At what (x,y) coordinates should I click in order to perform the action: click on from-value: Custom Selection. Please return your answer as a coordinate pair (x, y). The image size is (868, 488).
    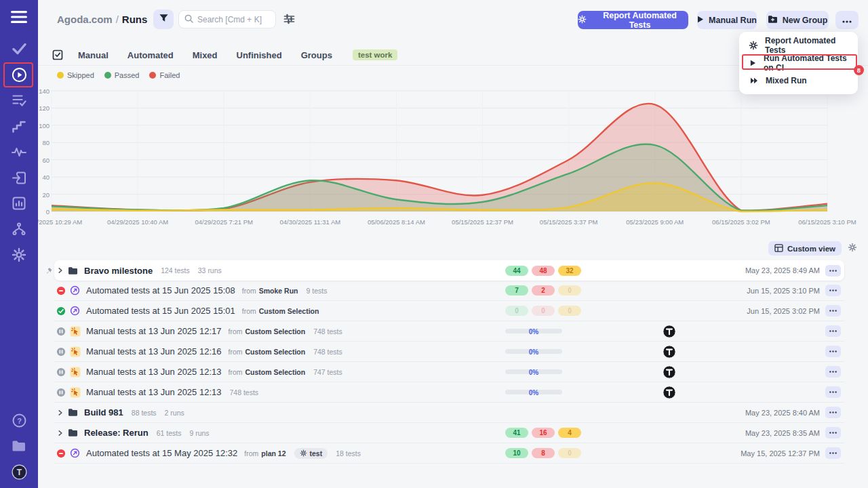
    Looking at the image, I should click on (275, 331).